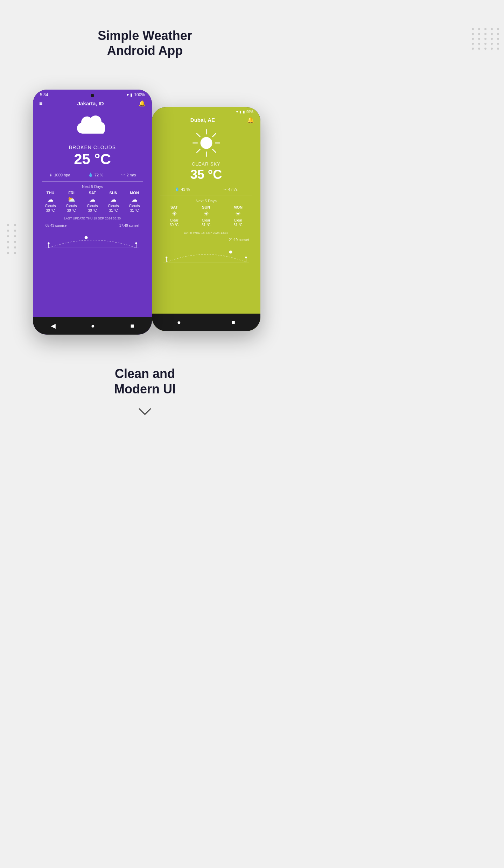 This screenshot has width=504, height=868. Describe the element at coordinates (132, 326) in the screenshot. I see `recent-button-1: ■` at that location.